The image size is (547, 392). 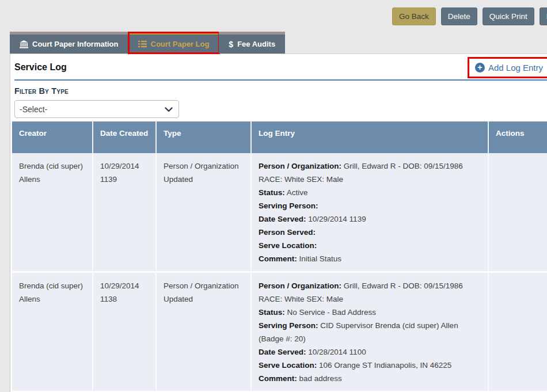 What do you see at coordinates (459, 16) in the screenshot?
I see `delete-button: Delete` at bounding box center [459, 16].